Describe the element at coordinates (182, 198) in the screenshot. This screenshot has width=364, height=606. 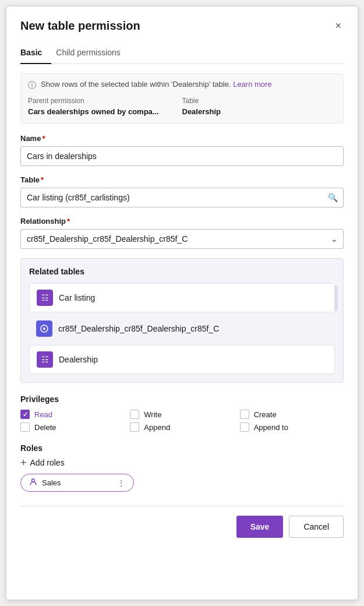
I see `table-input-wrapper: 🔍` at that location.